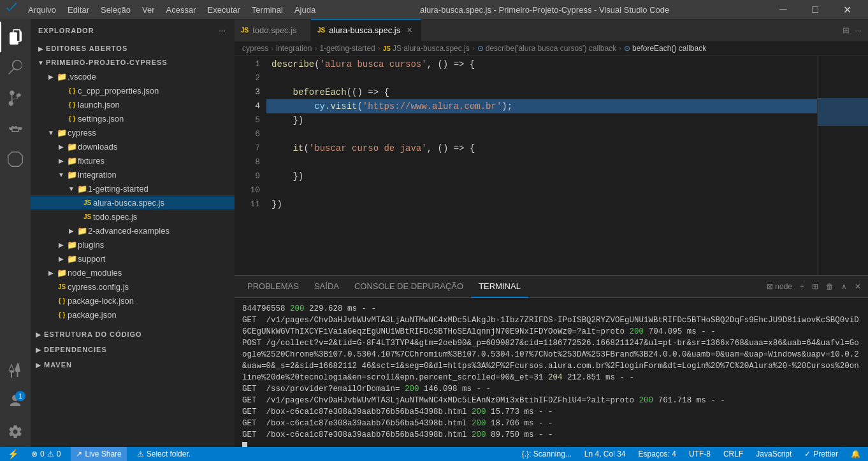 The width and height of the screenshot is (868, 461). I want to click on integration-folder: ▼ 📁 integration, so click(133, 174).